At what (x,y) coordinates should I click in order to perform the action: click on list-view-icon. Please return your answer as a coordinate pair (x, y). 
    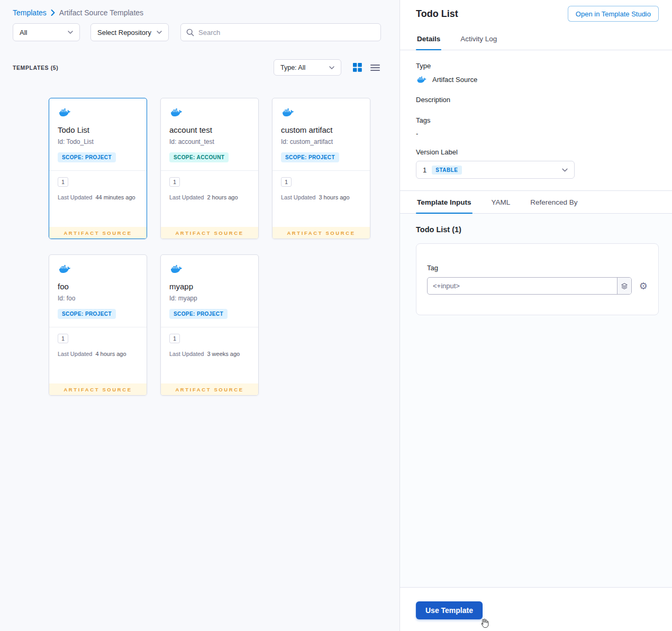
    Looking at the image, I should click on (375, 68).